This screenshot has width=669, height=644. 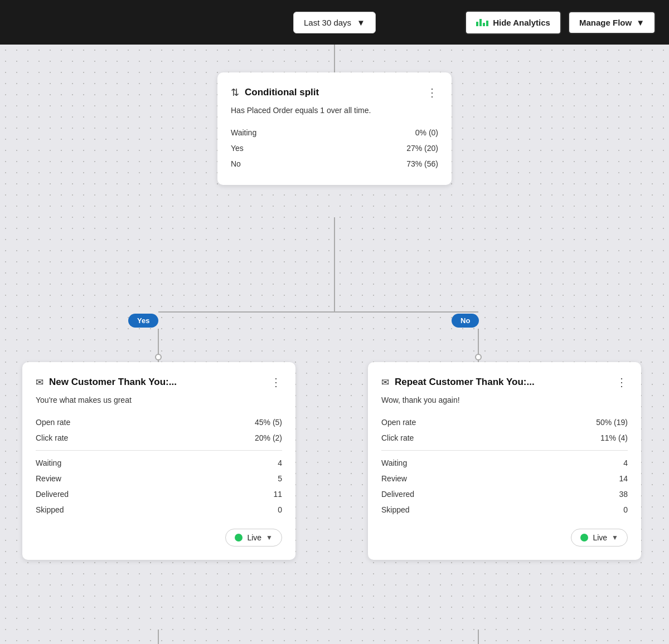 I want to click on conditional-split-condition: Has Placed Order equals 1 over all time., so click(x=334, y=110).